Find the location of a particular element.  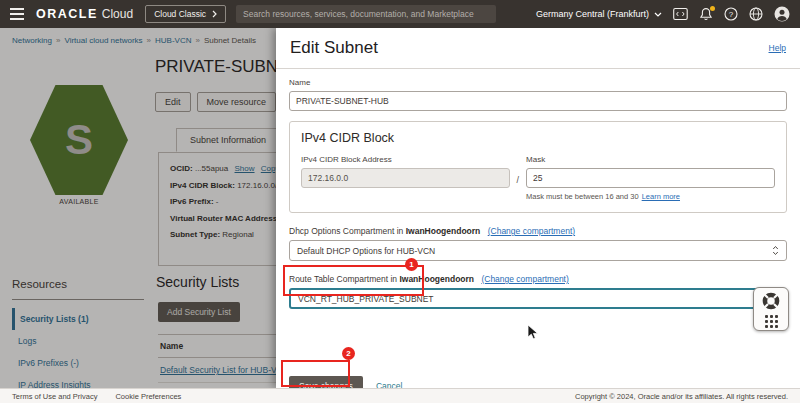

top-navigation-bar: ORACLE Cloud Cloud Classic Germany Centr… is located at coordinates (400, 14).